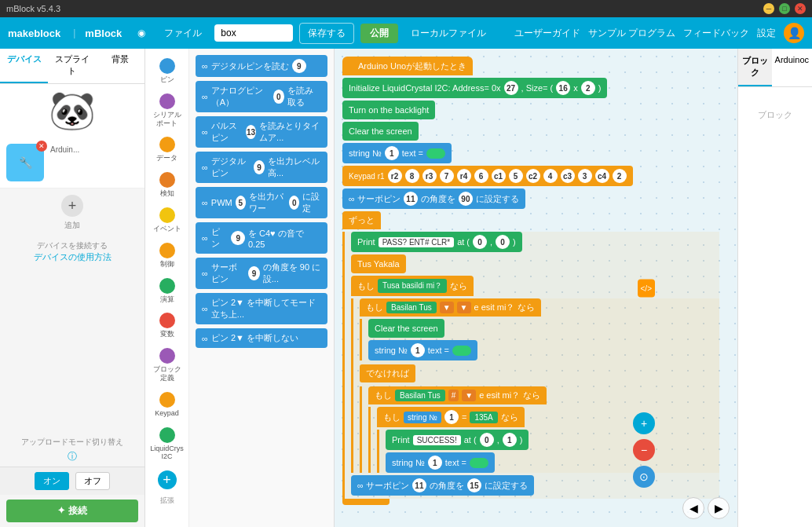 The height and width of the screenshot is (527, 812). What do you see at coordinates (121, 66) in the screenshot?
I see `tab-background: 背景` at bounding box center [121, 66].